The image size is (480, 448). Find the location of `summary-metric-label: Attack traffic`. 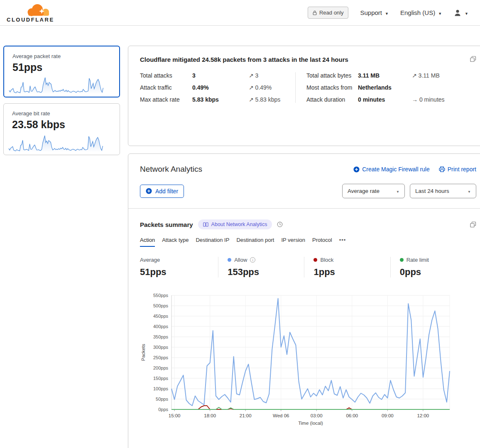

summary-metric-label: Attack traffic is located at coordinates (166, 88).